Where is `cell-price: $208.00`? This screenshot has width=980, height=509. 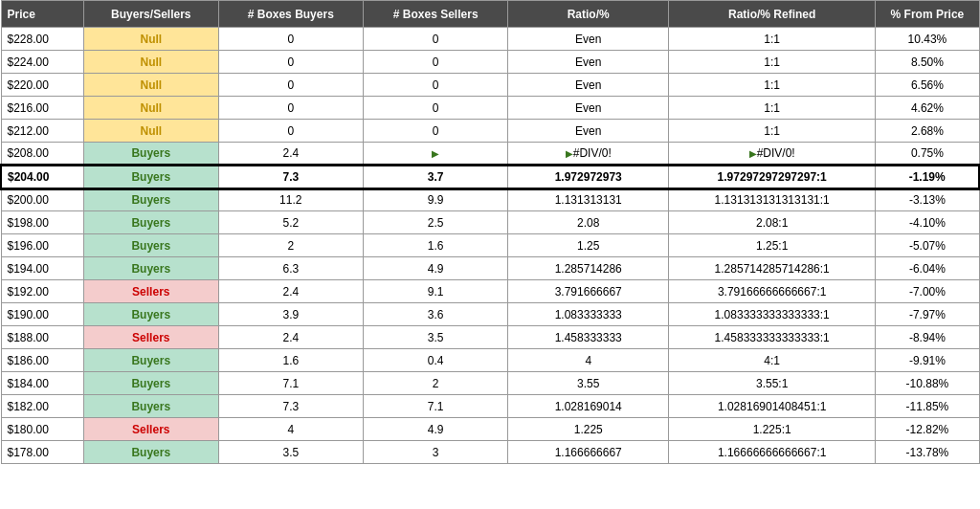
cell-price: $208.00 is located at coordinates (42, 154).